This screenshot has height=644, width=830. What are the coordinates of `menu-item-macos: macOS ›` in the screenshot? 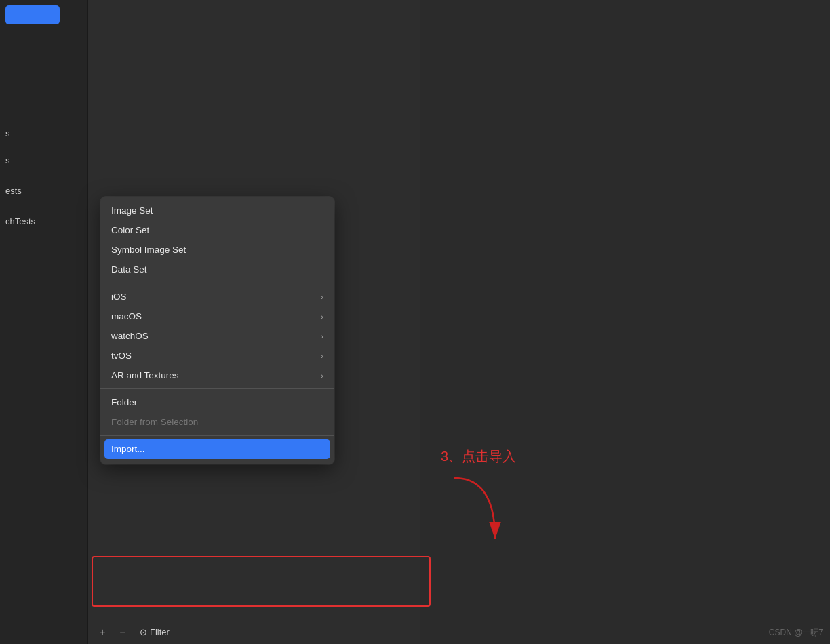 It's located at (217, 316).